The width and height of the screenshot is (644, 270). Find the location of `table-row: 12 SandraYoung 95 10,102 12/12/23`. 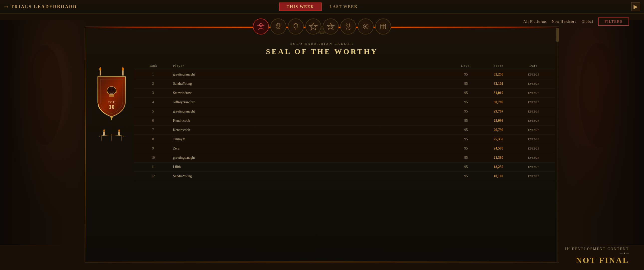

table-row: 12 SandraYoung 95 10,102 12/12/23 is located at coordinates (344, 176).